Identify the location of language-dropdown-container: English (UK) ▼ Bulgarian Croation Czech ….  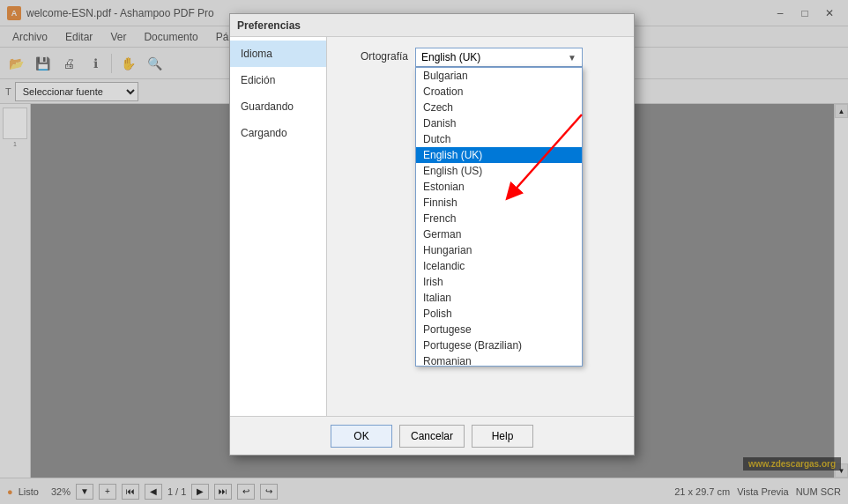
(499, 57).